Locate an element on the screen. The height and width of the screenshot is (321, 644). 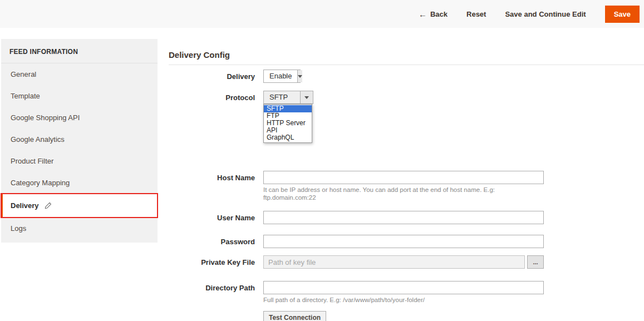
delivery-row: Delivery Enable is located at coordinates (406, 76).